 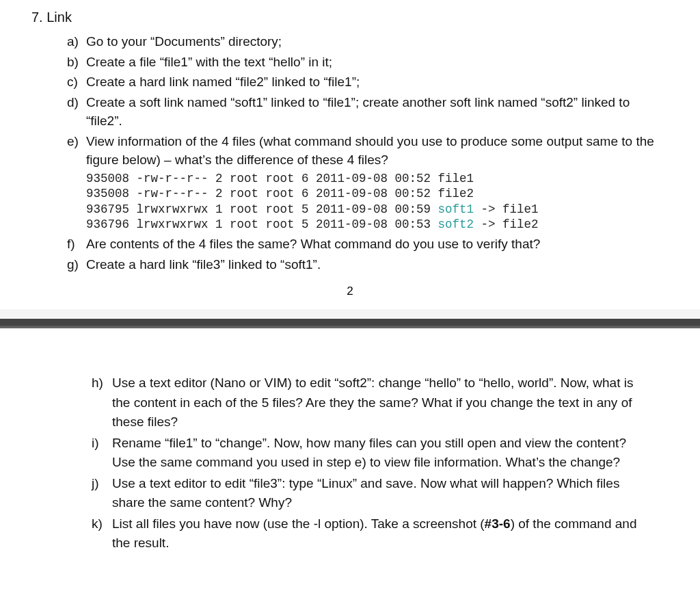 I want to click on list-body: Create a soft link named “soft1” linked …, so click(x=376, y=112).